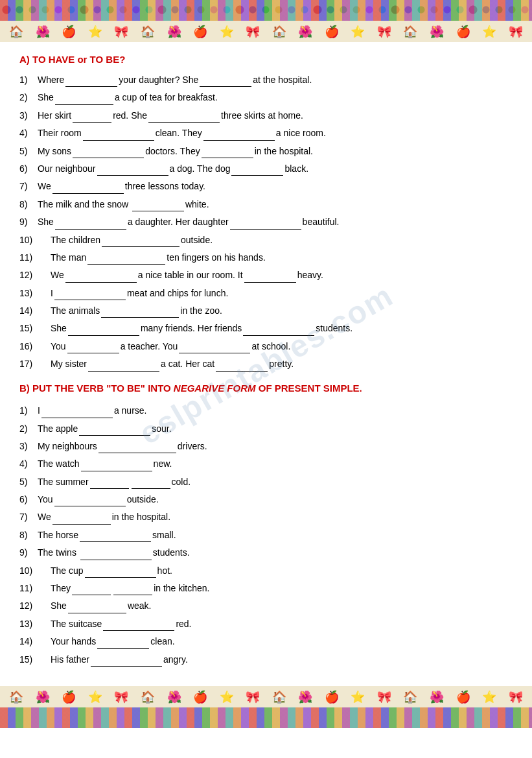 This screenshot has height=758, width=532. What do you see at coordinates (266, 535) in the screenshot?
I see `list-item: 8) The horsesmall.` at bounding box center [266, 535].